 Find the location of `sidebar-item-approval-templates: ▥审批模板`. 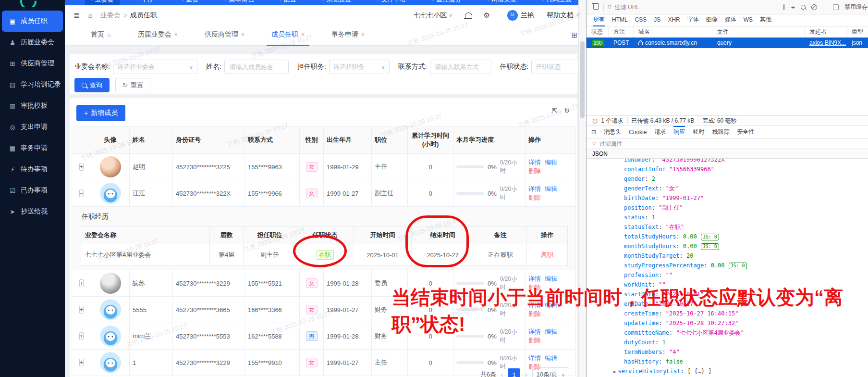

sidebar-item-approval-templates: ▥审批模板 is located at coordinates (33, 106).